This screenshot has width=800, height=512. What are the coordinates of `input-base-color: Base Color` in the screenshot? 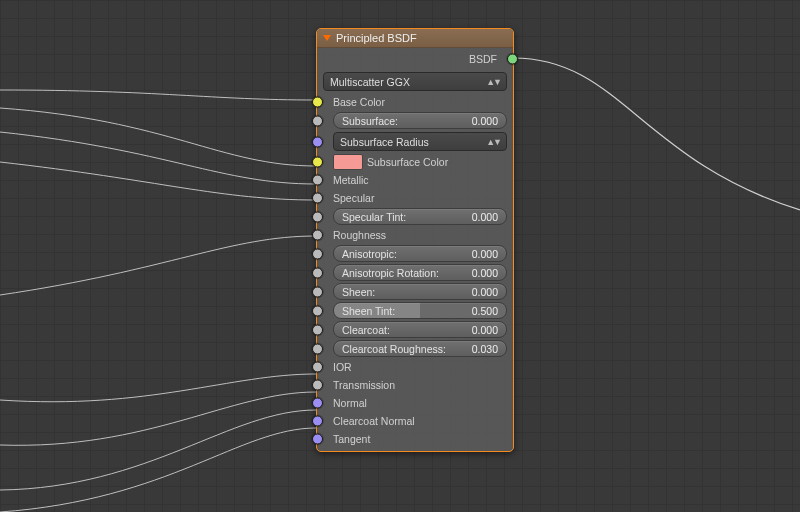 It's located at (415, 102).